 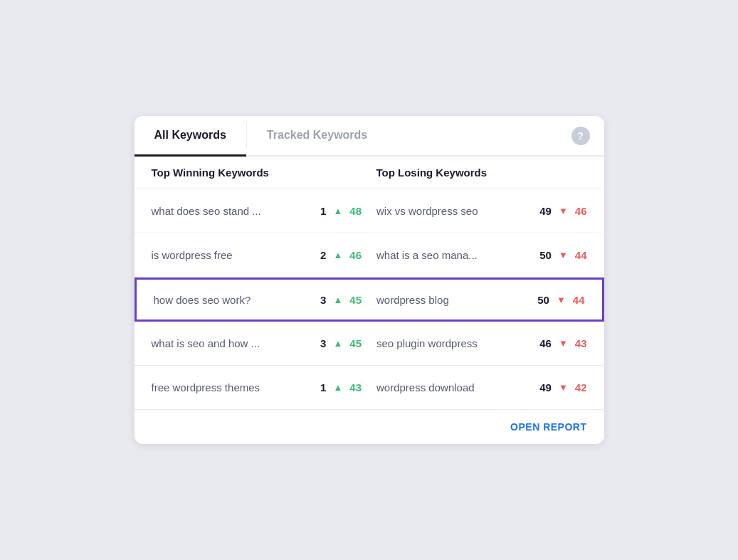 I want to click on winning-keyword-text: is wordpress free, so click(x=233, y=255).